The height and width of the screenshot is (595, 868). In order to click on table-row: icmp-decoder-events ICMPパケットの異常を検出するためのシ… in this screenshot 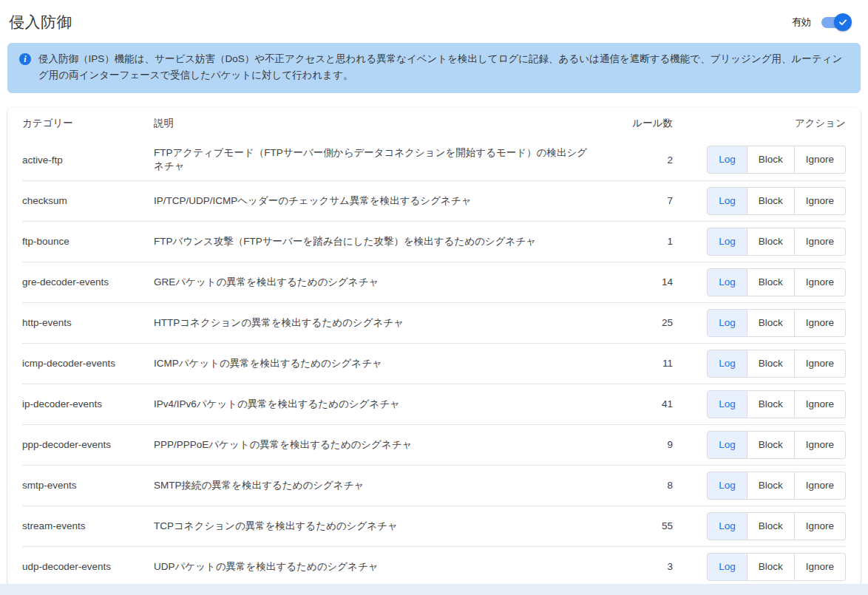, I will do `click(434, 364)`.